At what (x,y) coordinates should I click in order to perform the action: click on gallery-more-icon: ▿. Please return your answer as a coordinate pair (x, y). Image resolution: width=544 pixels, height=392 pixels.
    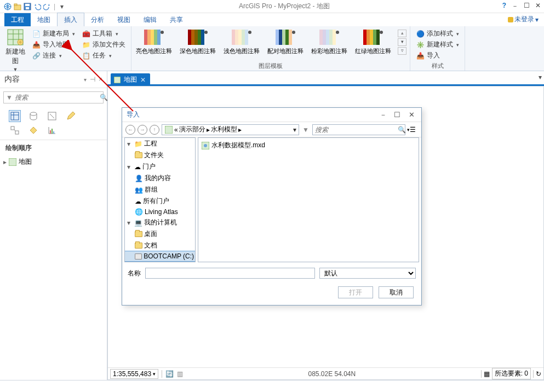
    Looking at the image, I should click on (402, 51).